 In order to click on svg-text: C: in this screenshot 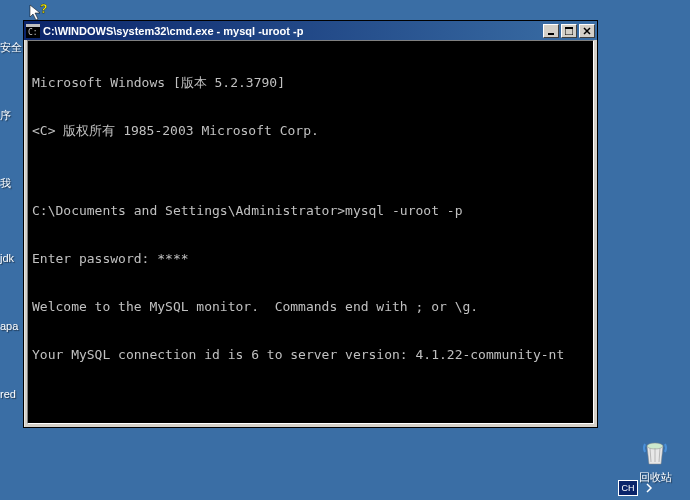, I will do `click(33, 32)`.